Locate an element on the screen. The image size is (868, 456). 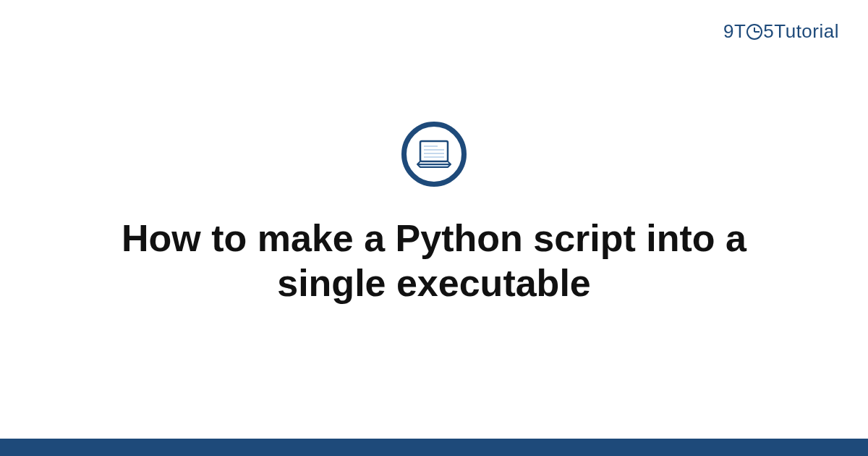
laptop-icon is located at coordinates (434, 154).